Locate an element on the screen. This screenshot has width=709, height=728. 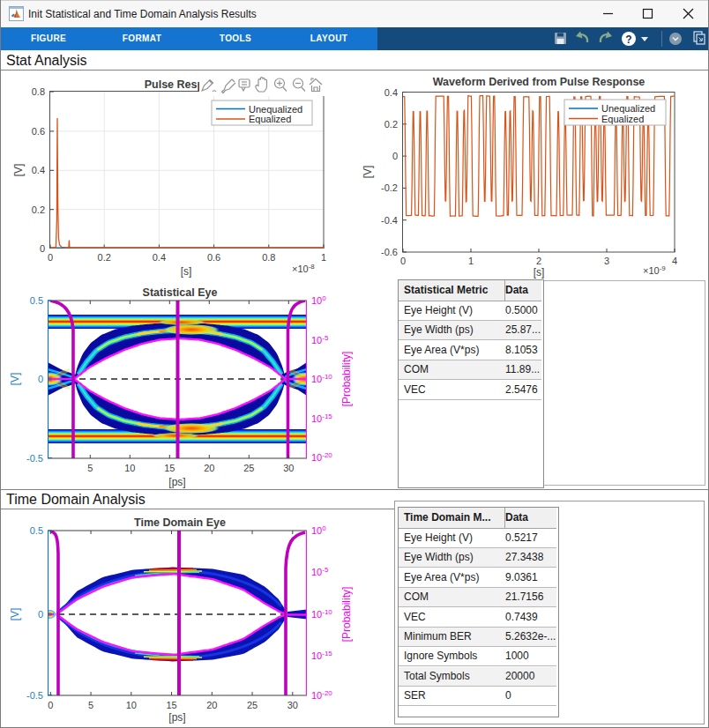
svg-text: Time Domain Eye is located at coordinates (180, 523).